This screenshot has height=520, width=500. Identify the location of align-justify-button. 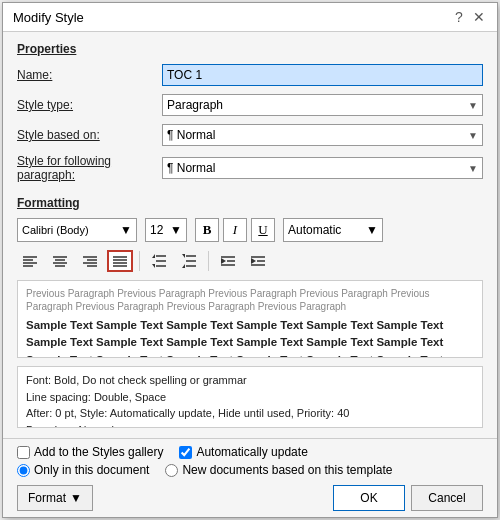
(120, 261).